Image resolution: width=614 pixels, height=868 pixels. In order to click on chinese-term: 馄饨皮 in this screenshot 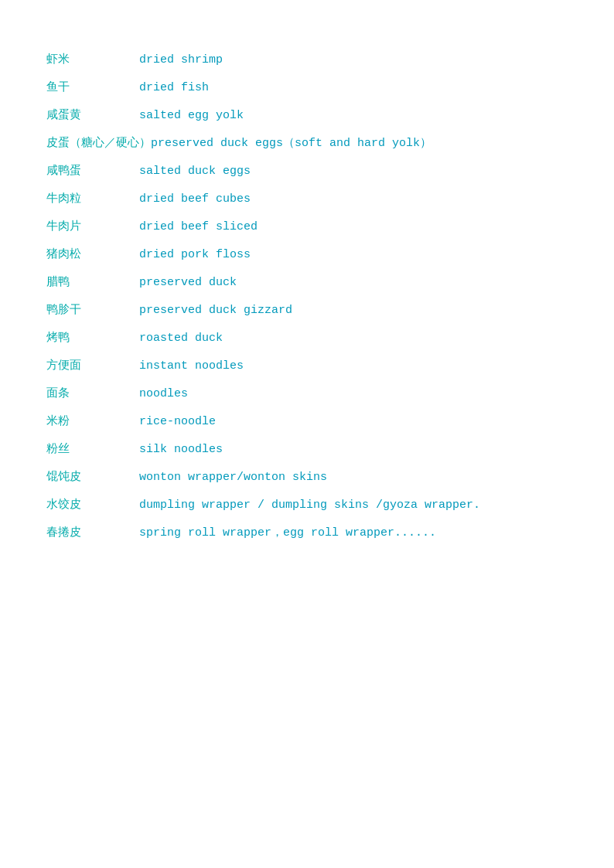, I will do `click(93, 478)`.